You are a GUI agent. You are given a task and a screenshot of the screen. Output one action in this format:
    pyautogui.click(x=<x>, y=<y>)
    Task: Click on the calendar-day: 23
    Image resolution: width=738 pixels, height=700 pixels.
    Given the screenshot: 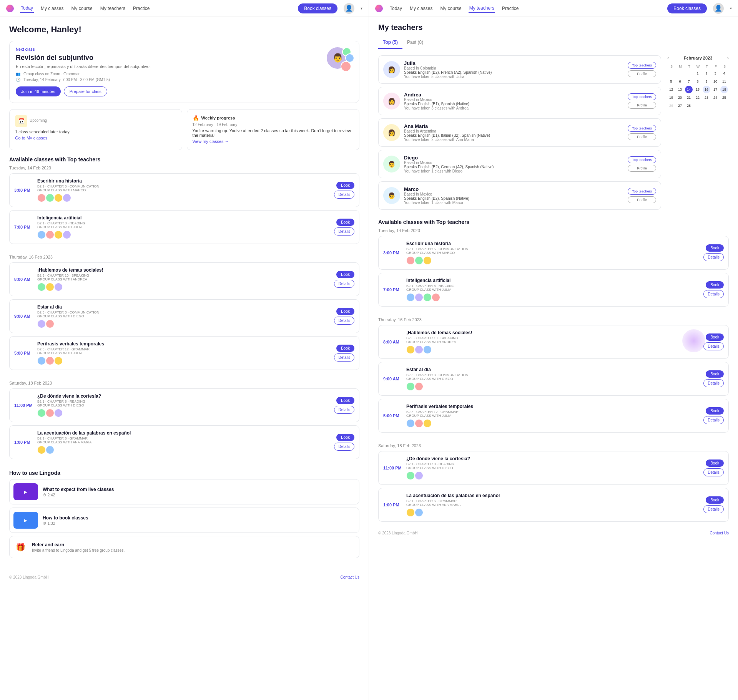 What is the action you would take?
    pyautogui.click(x=706, y=98)
    